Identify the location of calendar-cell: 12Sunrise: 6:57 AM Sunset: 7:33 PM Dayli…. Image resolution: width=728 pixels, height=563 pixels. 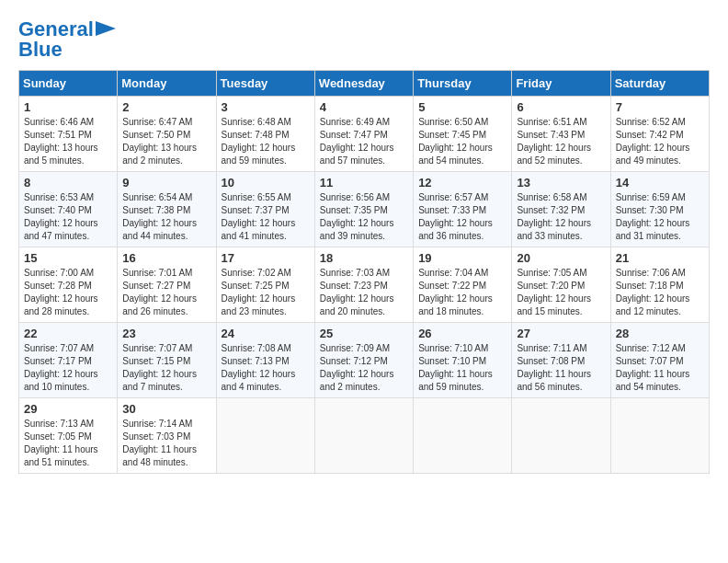
(463, 210).